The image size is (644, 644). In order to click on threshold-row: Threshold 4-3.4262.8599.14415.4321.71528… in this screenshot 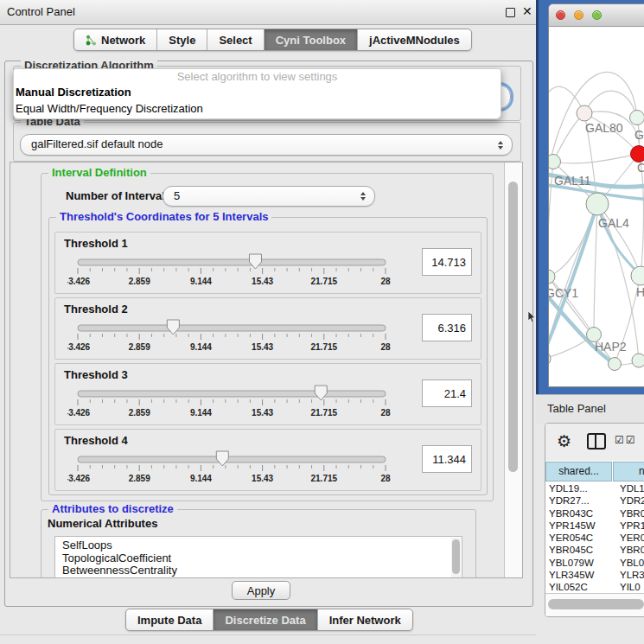, I will do `click(268, 460)`.